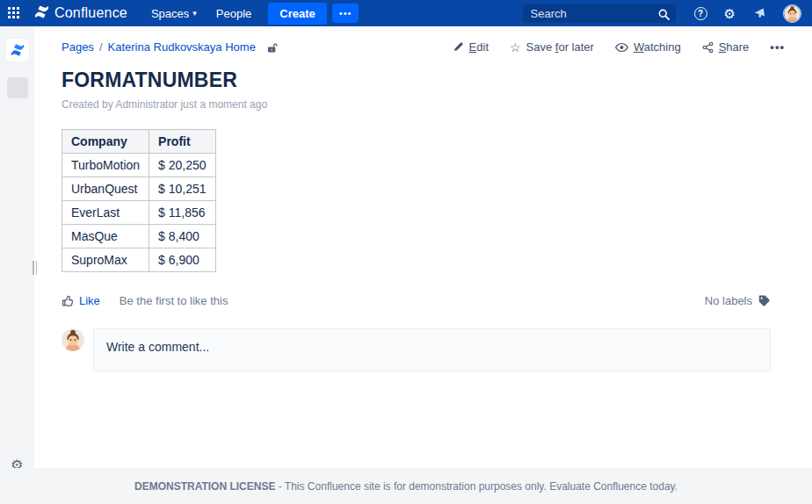 The height and width of the screenshot is (504, 812). Describe the element at coordinates (182, 47) in the screenshot. I see `breadcrumb-current-link: Katerina Rudkovskaya Home` at that location.